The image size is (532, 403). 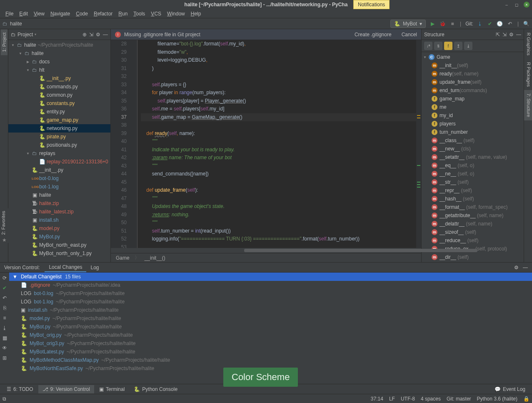 I want to click on run-config-selector: 🐍 MyBot ▾, so click(x=408, y=24).